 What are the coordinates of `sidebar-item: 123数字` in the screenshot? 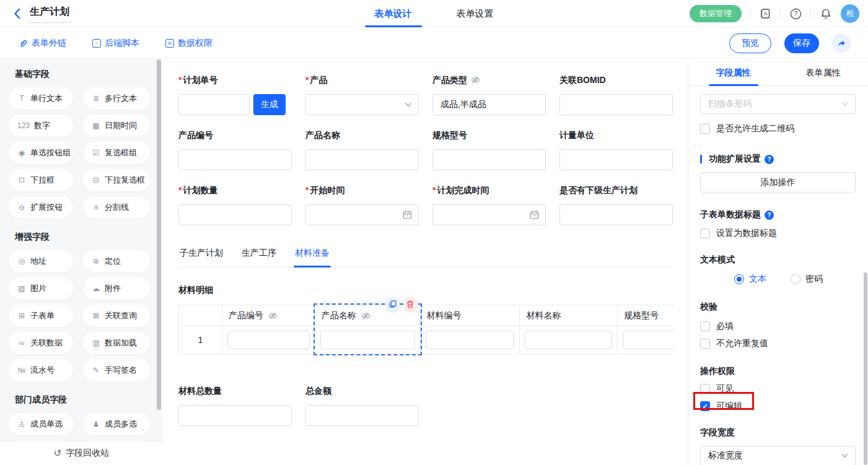 It's located at (41, 126).